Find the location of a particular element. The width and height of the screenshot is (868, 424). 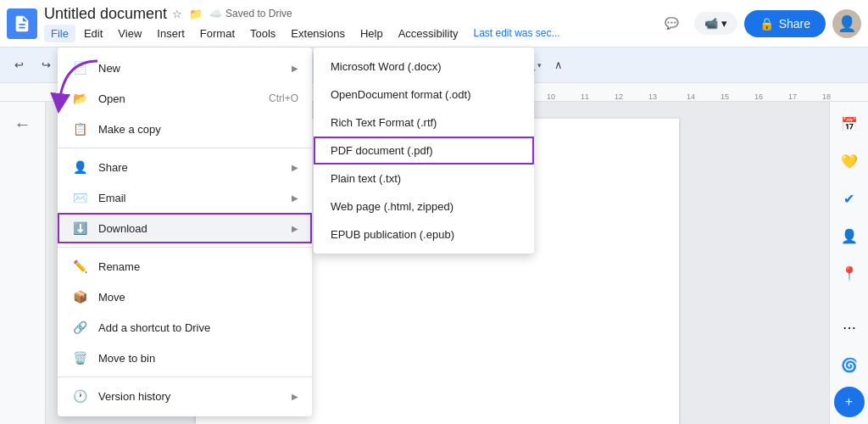

new-arrow: ▶ is located at coordinates (295, 68).